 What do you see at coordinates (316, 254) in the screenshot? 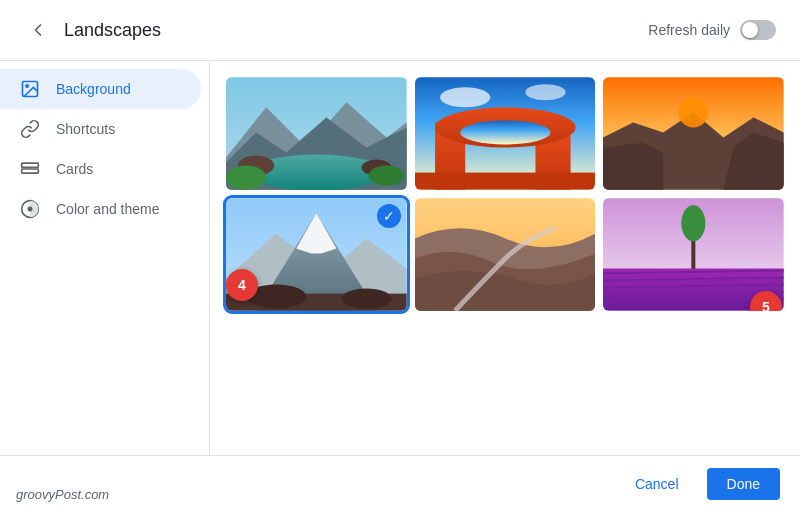
I see `image-cell-4: ✓ 4` at bounding box center [316, 254].